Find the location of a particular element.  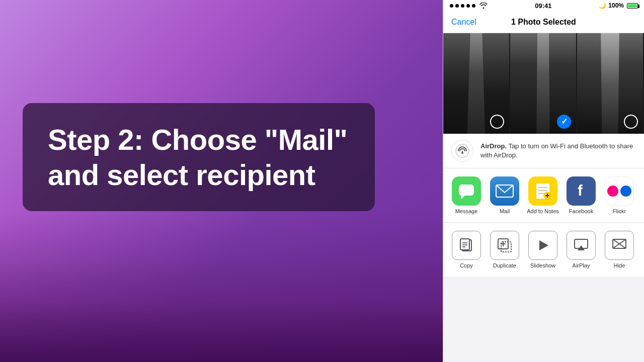

facebook-icon: f is located at coordinates (581, 191).